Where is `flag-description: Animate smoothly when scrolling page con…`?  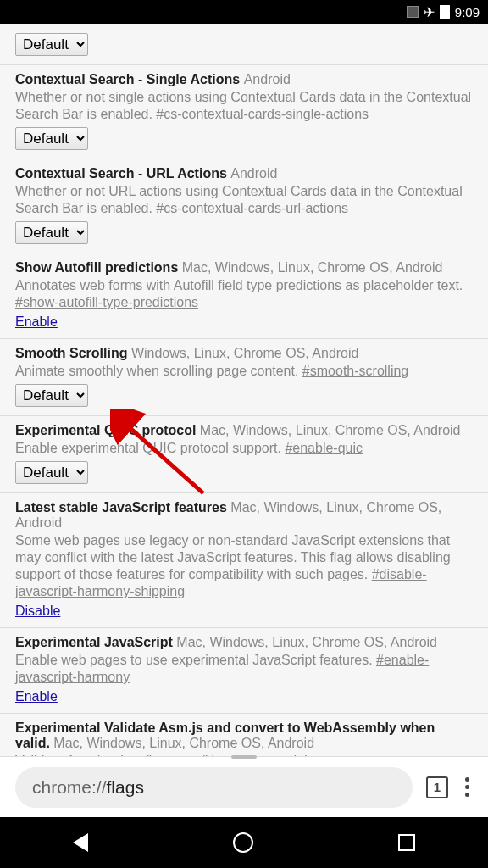
flag-description: Animate smoothly when scrolling page con… is located at coordinates (244, 371).